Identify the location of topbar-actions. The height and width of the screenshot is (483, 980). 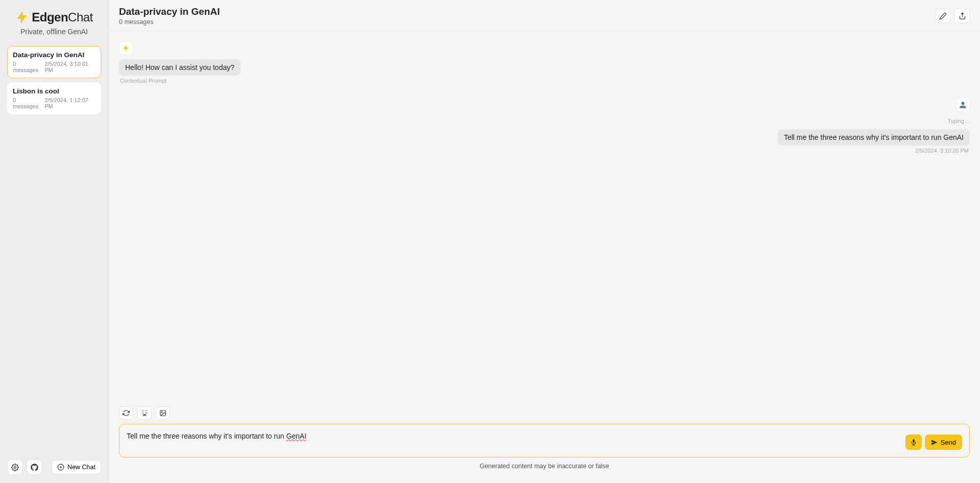
(952, 16).